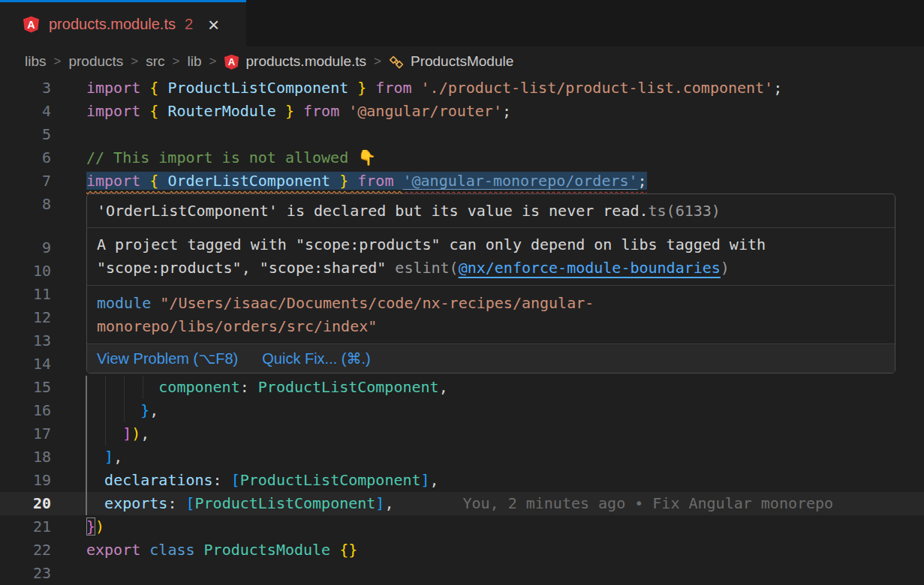 This screenshot has height=585, width=924. I want to click on breadcrumb-item-productsmodule: ProductsModule, so click(451, 62).